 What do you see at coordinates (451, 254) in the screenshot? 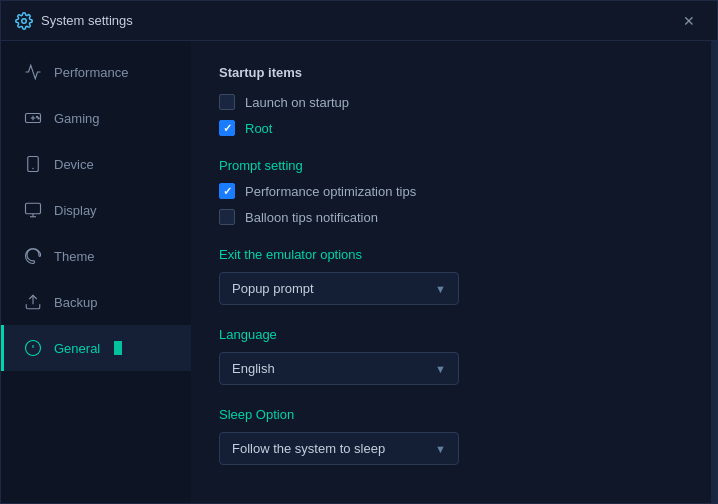
I see `exit-title: Exit the emulator options` at bounding box center [451, 254].